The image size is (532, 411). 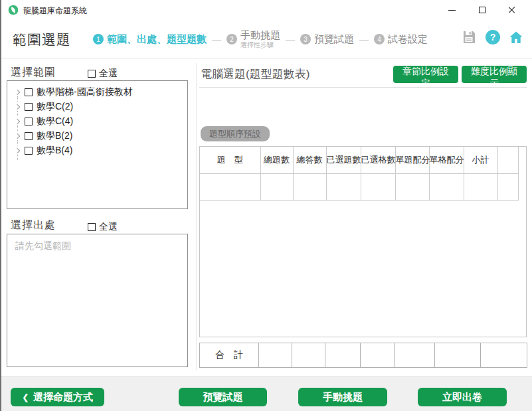 What do you see at coordinates (412, 187) in the screenshot?
I see `cell-points-per-question` at bounding box center [412, 187].